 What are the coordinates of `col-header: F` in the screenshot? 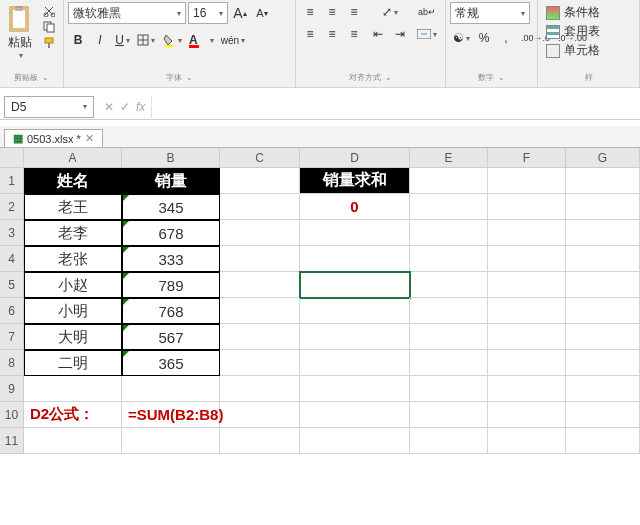 It's located at (527, 158).